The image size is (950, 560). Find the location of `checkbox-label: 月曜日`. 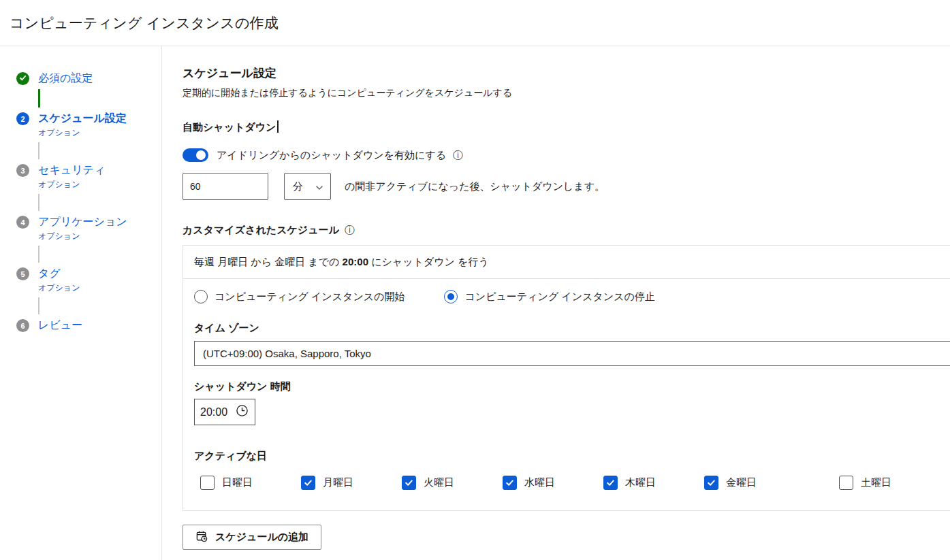

checkbox-label: 月曜日 is located at coordinates (338, 483).